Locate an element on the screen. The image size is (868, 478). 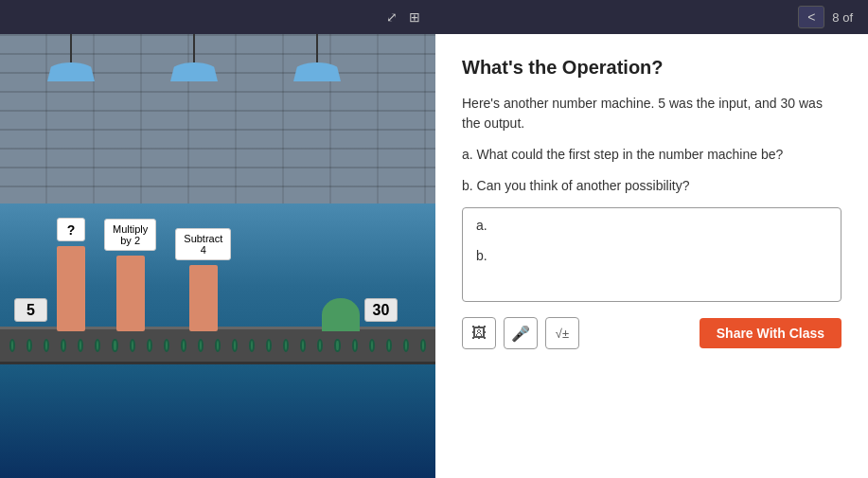
machines-area: ? Multiplyby 2 Subtract4 is located at coordinates (237, 274).